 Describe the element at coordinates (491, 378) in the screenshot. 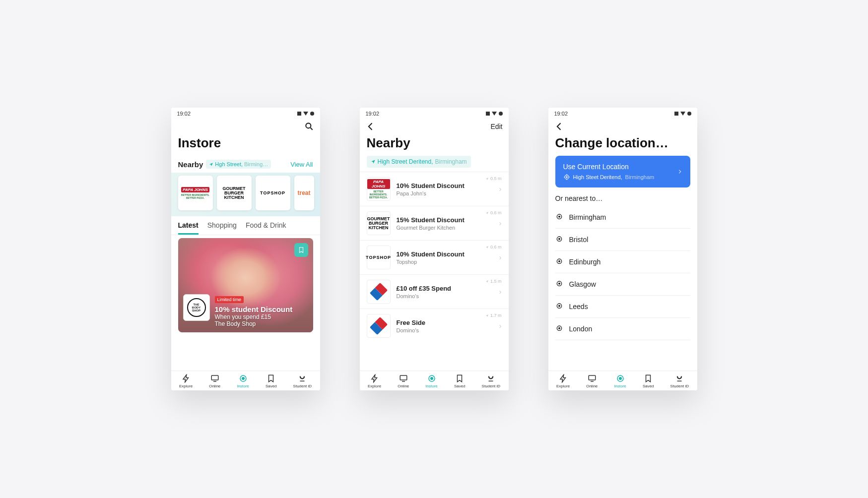

I see `id-icon` at that location.